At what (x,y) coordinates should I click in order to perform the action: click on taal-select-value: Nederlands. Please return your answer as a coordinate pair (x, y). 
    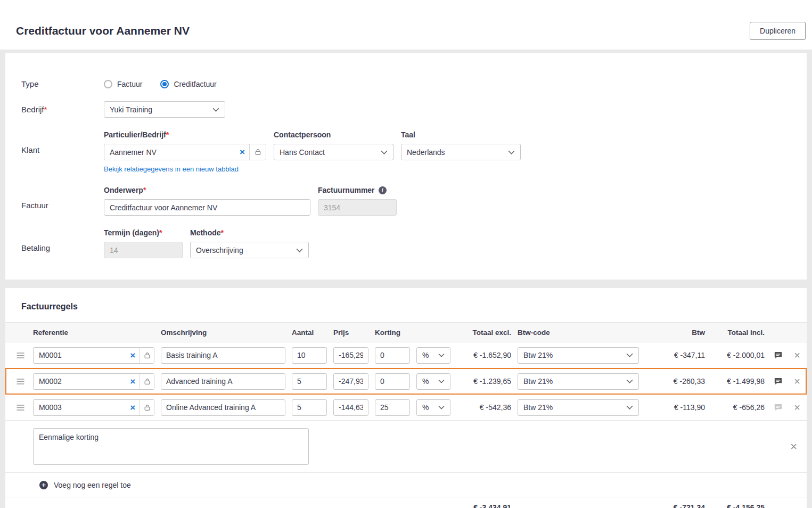
    Looking at the image, I should click on (426, 152).